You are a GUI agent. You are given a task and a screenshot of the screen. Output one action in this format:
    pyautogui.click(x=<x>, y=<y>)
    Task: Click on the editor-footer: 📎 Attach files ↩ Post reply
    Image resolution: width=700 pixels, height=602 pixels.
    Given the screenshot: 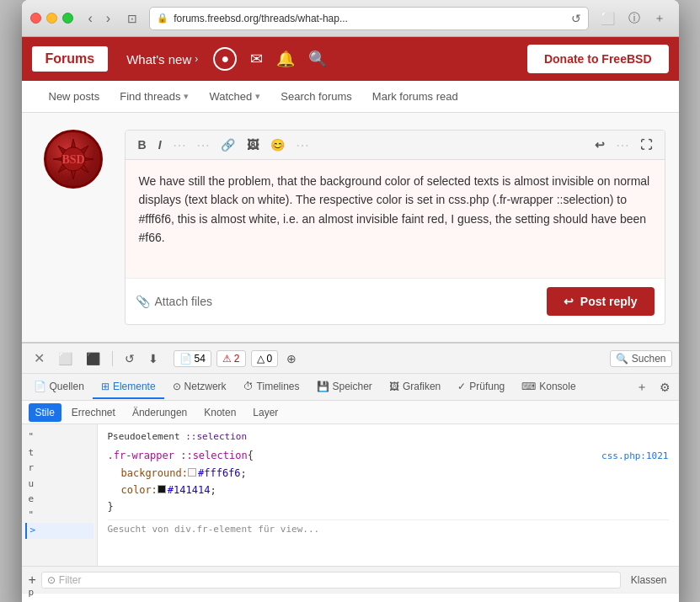 What is the action you would take?
    pyautogui.click(x=395, y=301)
    